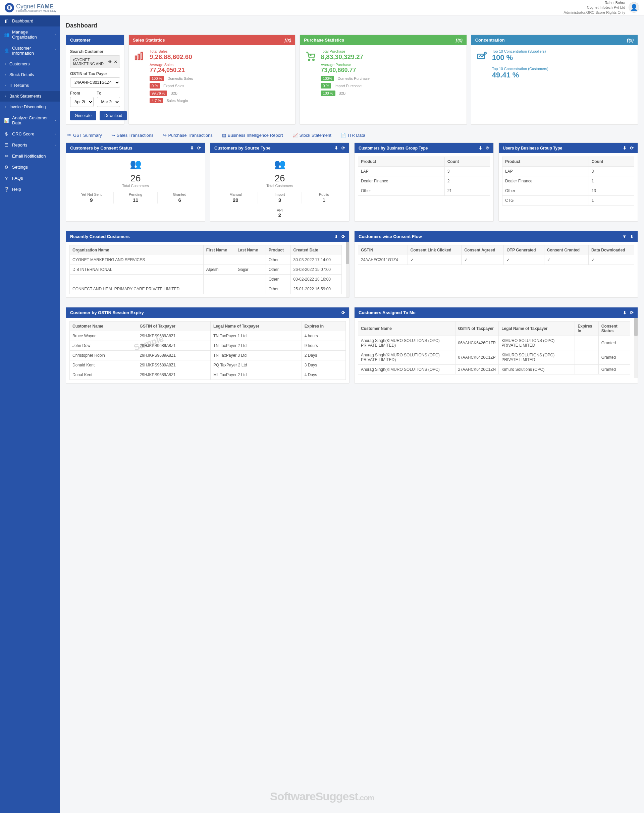  What do you see at coordinates (30, 167) in the screenshot?
I see `sidebar-item-settings: ⚙Settings` at bounding box center [30, 167].